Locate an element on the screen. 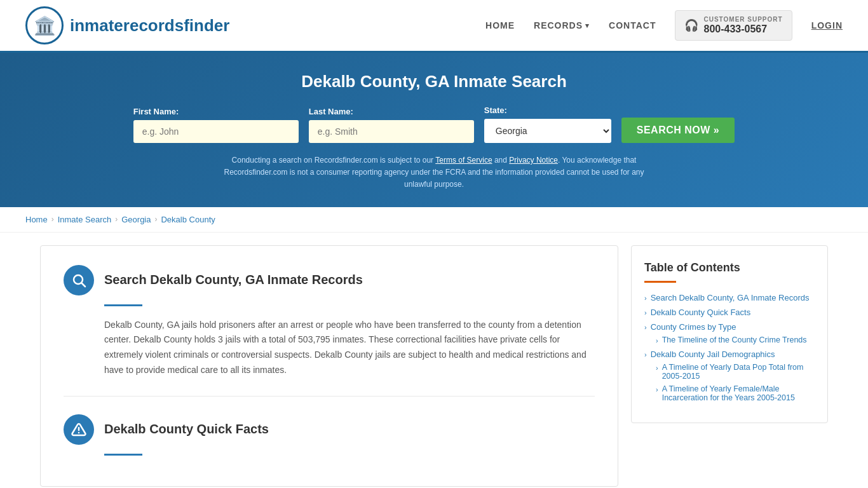  chevron-icon-2: › is located at coordinates (646, 313).